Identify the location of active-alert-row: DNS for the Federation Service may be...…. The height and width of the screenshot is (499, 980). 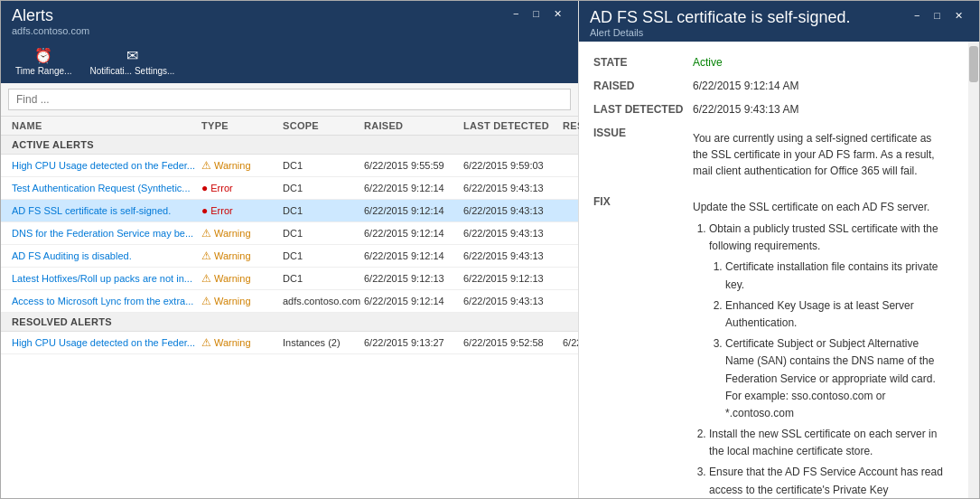
(289, 233).